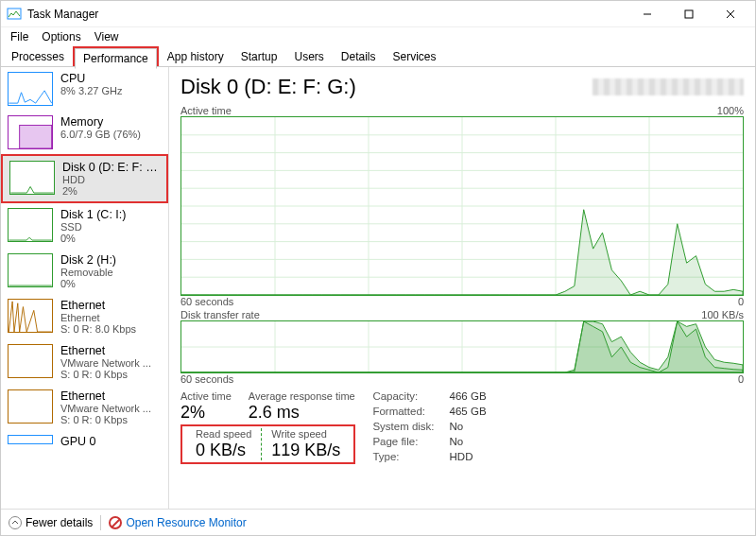 This screenshot has height=536, width=756. What do you see at coordinates (206, 412) in the screenshot?
I see `stat-value: 2%` at bounding box center [206, 412].